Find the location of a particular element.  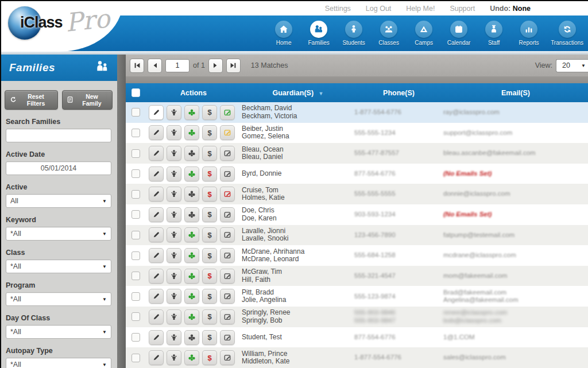

active-date-input is located at coordinates (59, 168).